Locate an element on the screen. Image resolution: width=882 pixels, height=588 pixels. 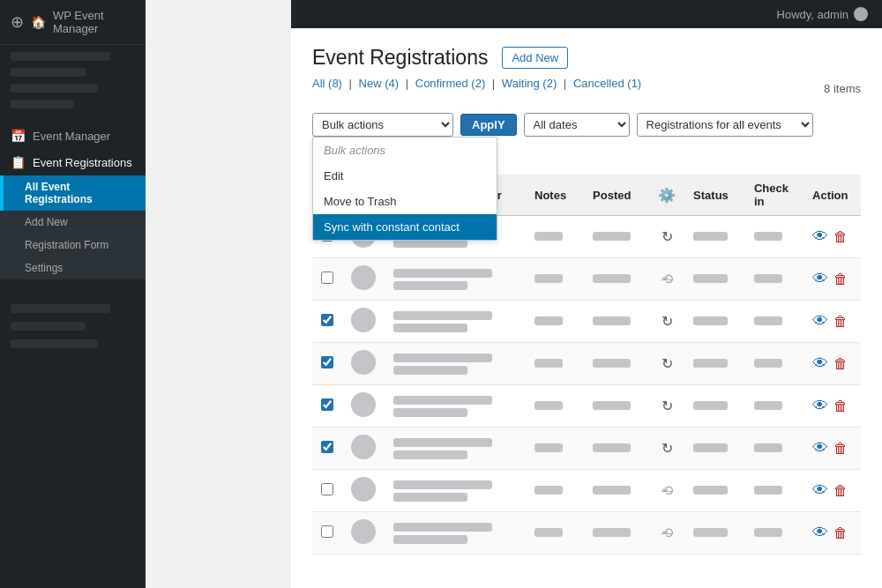
page-title: Event Registrations is located at coordinates (400, 58).